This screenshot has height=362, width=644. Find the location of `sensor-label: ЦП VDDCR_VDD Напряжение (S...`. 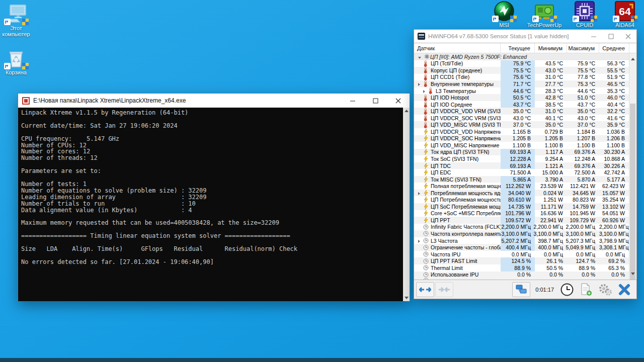

sensor-label: ЦП VDDCR_VDD Напряжение (S... is located at coordinates (466, 132).